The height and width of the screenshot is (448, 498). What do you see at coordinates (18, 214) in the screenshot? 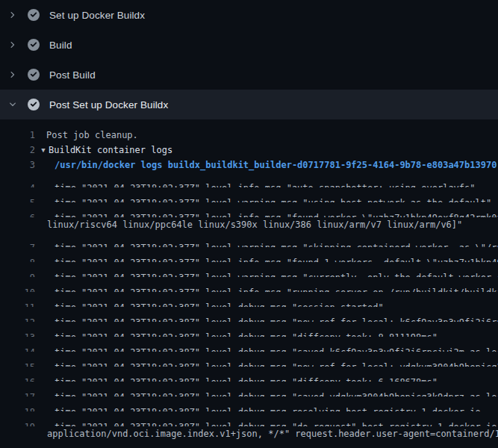
I see `line-number: 6` at bounding box center [18, 214].